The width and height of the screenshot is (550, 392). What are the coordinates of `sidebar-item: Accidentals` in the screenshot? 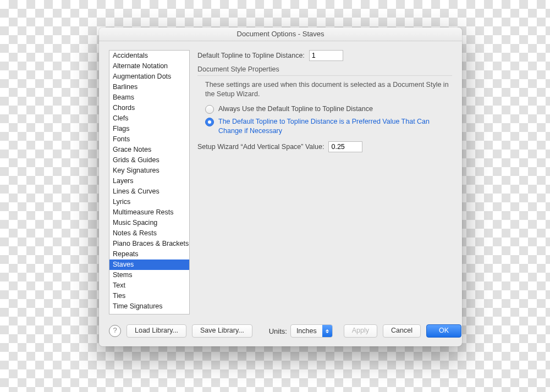 It's located at (150, 56).